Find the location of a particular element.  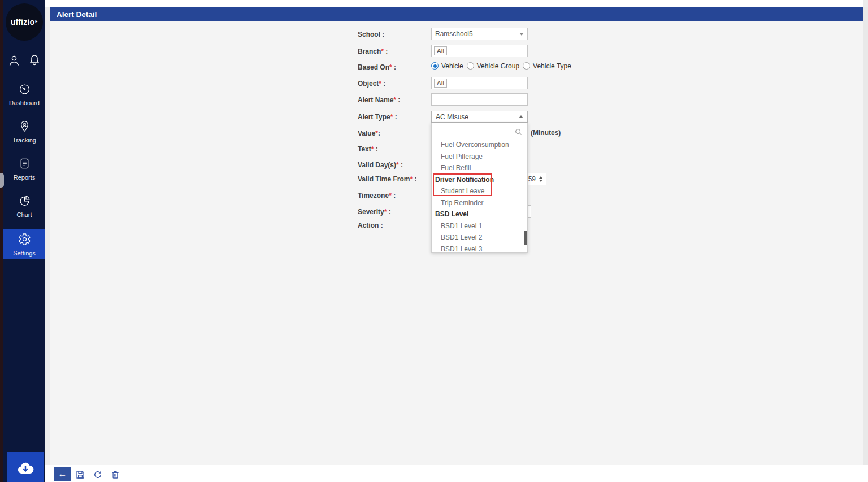

sidebar-item-reports: Reports is located at coordinates (24, 169).